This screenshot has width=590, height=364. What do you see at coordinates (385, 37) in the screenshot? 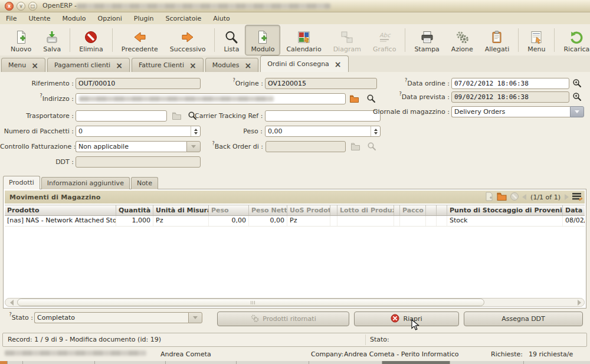
I see `graph-icon: Abc` at bounding box center [385, 37].